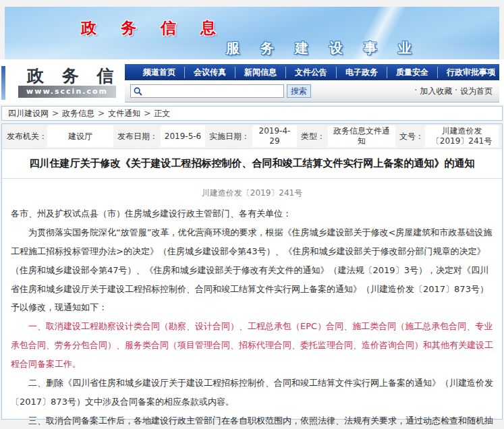 This screenshot has width=504, height=429. What do you see at coordinates (3, 83) in the screenshot?
I see `logo-accent-bar` at bounding box center [3, 83].